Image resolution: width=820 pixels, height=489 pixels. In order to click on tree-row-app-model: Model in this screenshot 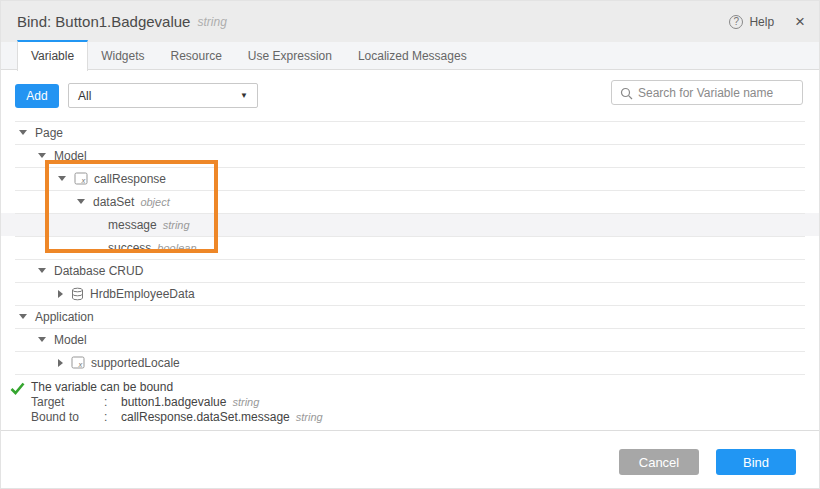, I will do `click(410, 340)`.